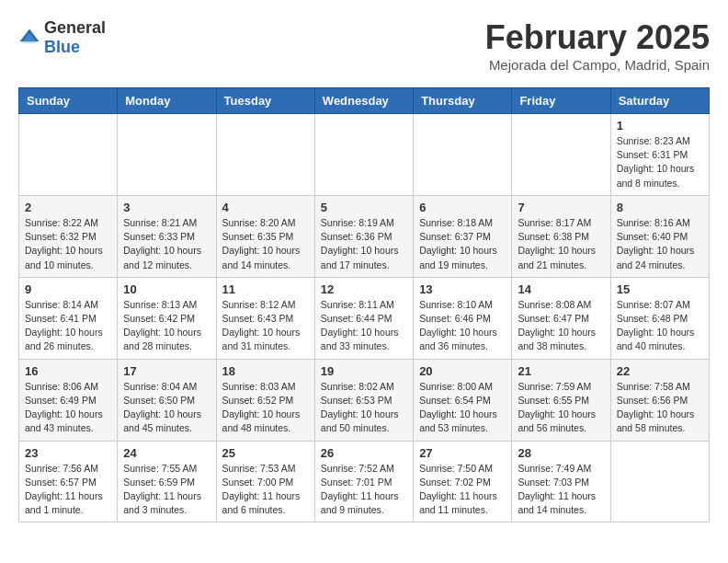 This screenshot has width=728, height=563. What do you see at coordinates (266, 326) in the screenshot?
I see `day-info: Sunrise: 8:12 AM Sunset: 6:43 PM Dayligh…` at bounding box center [266, 326].